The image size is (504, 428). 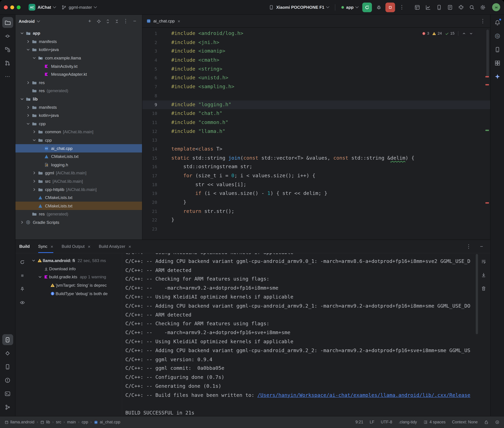 I want to click on code-line: 2#include <jni.h>, so click(x=316, y=42).